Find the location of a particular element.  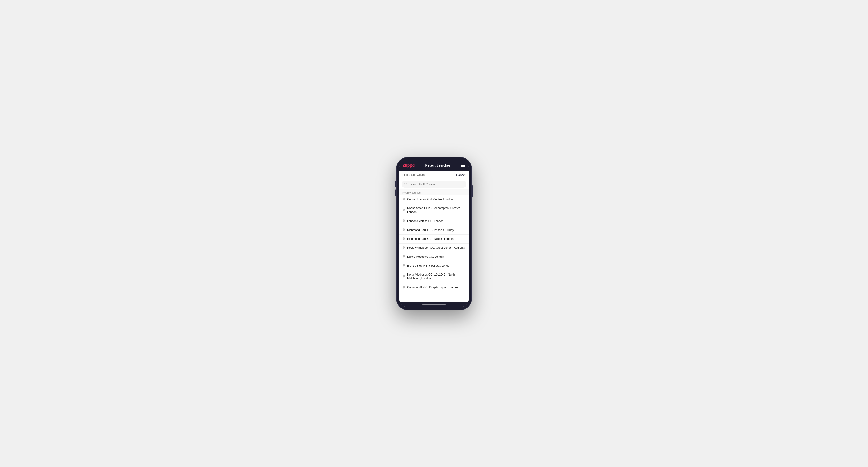

course-name: Brent Valley Municipal GC, London is located at coordinates (429, 266).